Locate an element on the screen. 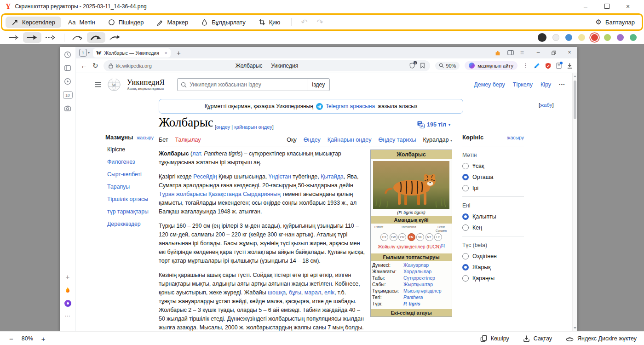 The image size is (644, 345). tool-blur: Бұлдырлату is located at coordinates (223, 22).